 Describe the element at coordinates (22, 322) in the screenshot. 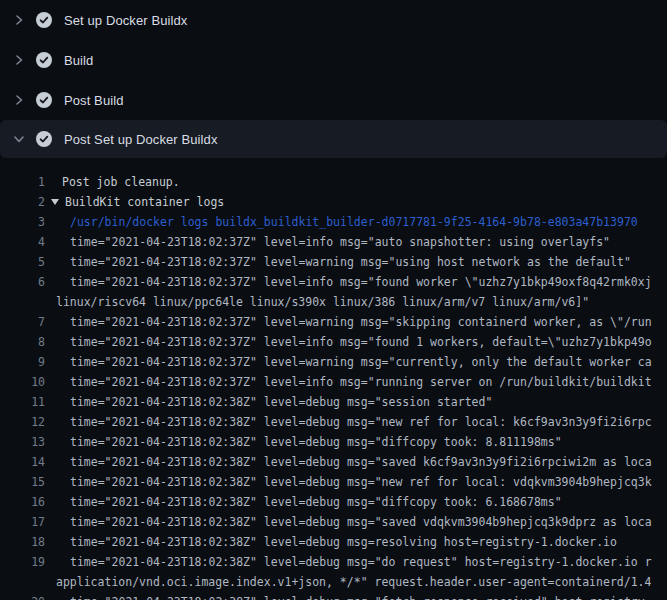

I see `log-line-number: 7` at that location.